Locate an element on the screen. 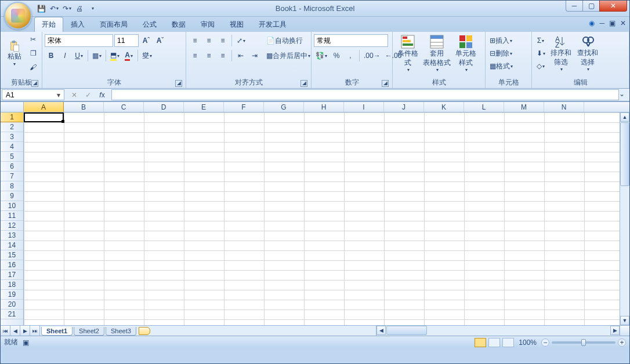 The height and width of the screenshot is (364, 630). decrease-indent-icon: ⇤ is located at coordinates (241, 56).